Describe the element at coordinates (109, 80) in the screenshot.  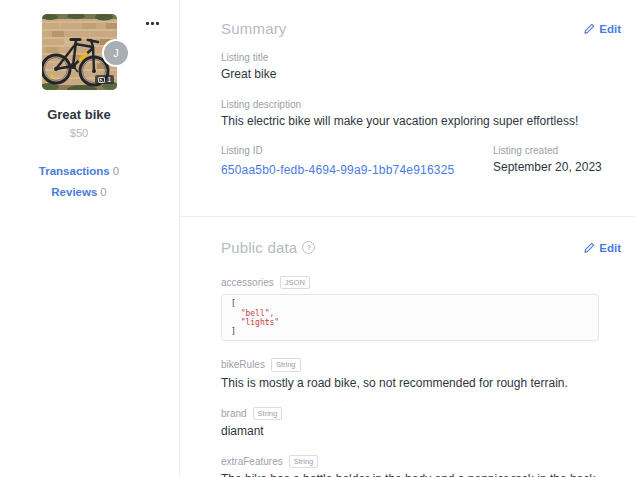
I see `image-count: 1` at that location.